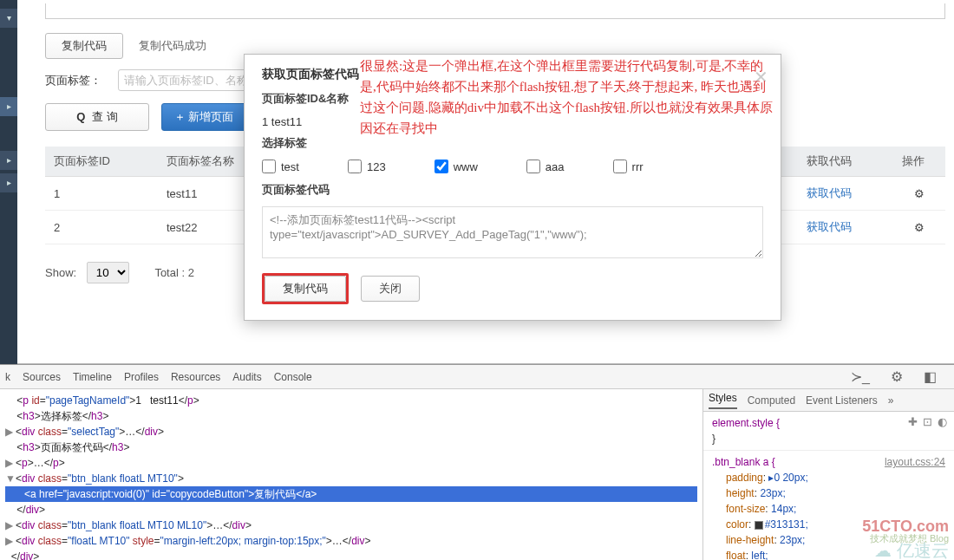 The height and width of the screenshot is (560, 954). I want to click on check-label: test, so click(290, 166).